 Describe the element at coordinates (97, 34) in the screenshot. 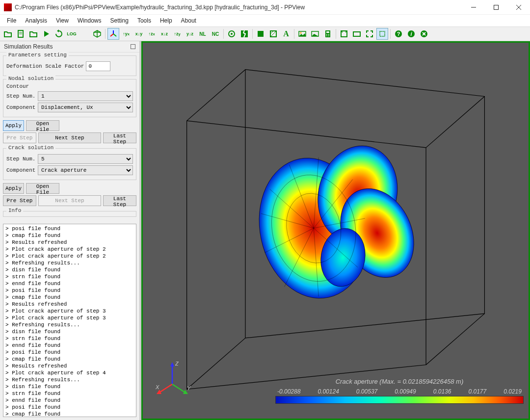

I see `cube-icon` at that location.